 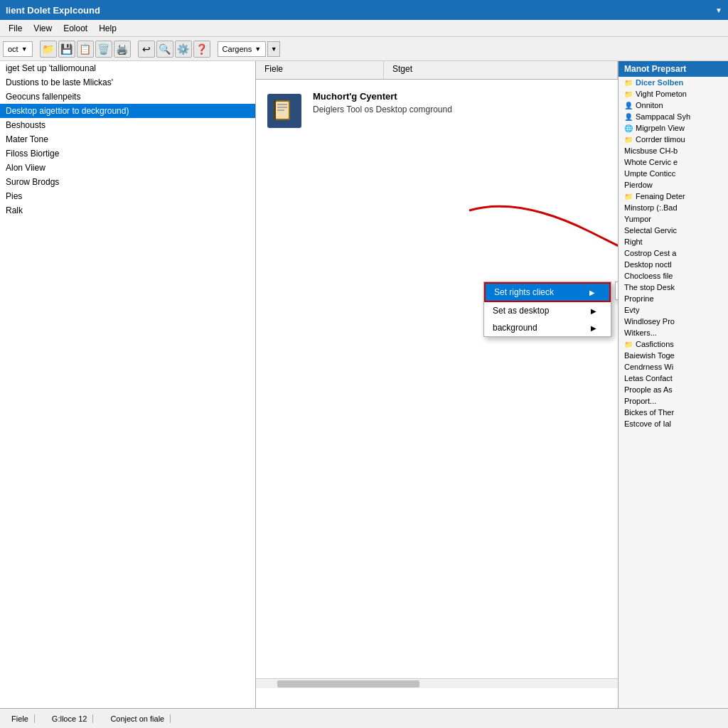 What do you see at coordinates (673, 94) in the screenshot?
I see `right-item-1: 📁 Vight Pometon` at bounding box center [673, 94].